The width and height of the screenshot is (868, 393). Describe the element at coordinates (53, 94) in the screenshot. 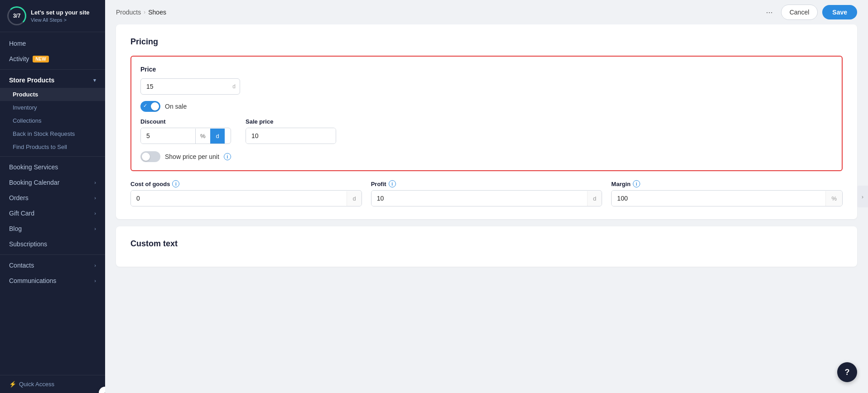

I see `sidebar-item-products: Products` at that location.